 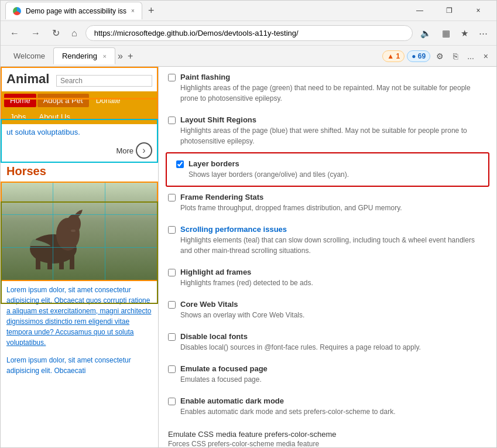 I want to click on nav-about: About Us, so click(x=54, y=117).